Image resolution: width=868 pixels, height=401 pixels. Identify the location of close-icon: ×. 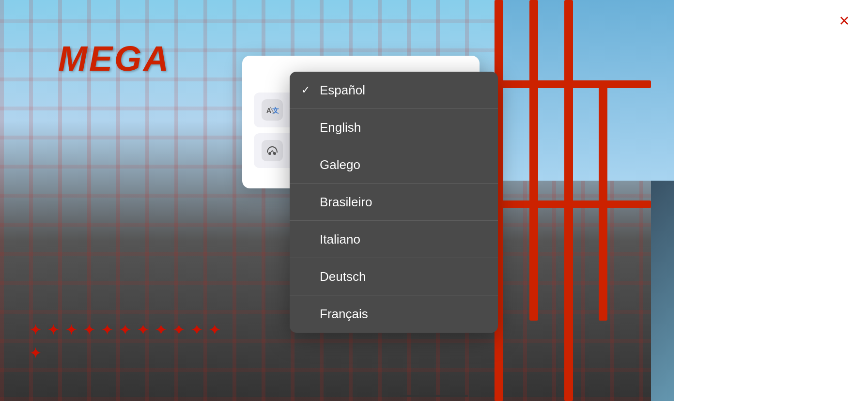
(844, 21).